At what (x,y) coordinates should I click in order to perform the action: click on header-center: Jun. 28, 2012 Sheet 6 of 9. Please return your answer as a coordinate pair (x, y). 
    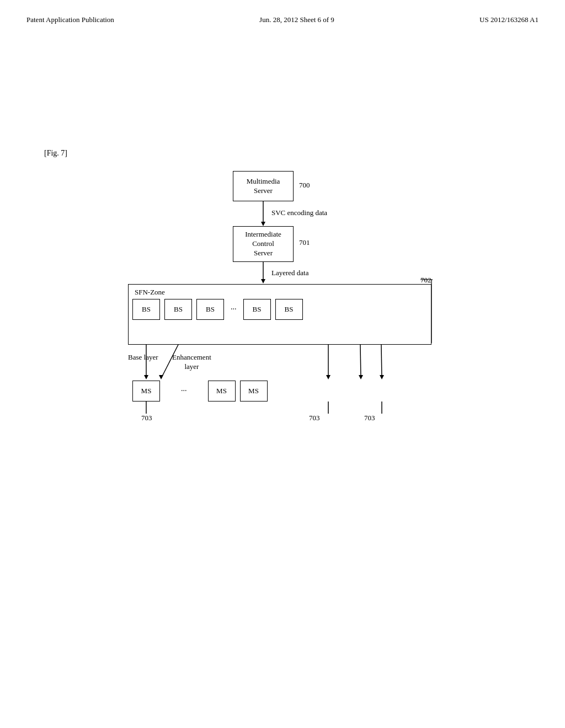
    Looking at the image, I should click on (297, 20).